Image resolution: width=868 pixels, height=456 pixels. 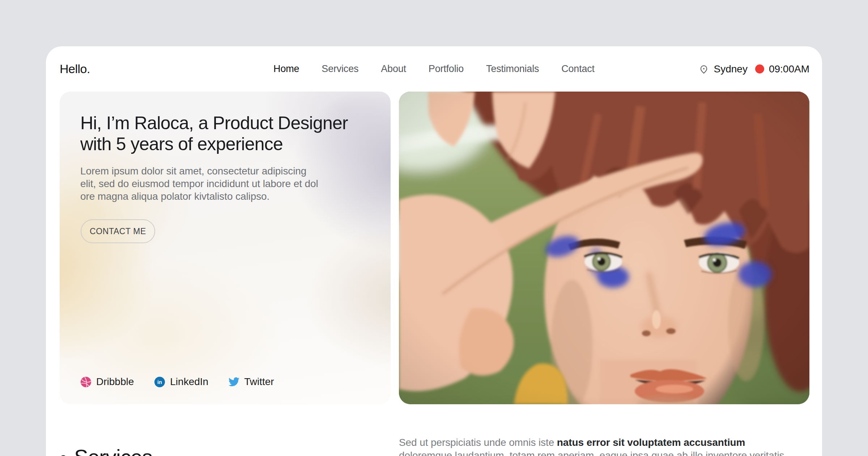 I want to click on social-link-dribbble: Dribbble, so click(x=107, y=382).